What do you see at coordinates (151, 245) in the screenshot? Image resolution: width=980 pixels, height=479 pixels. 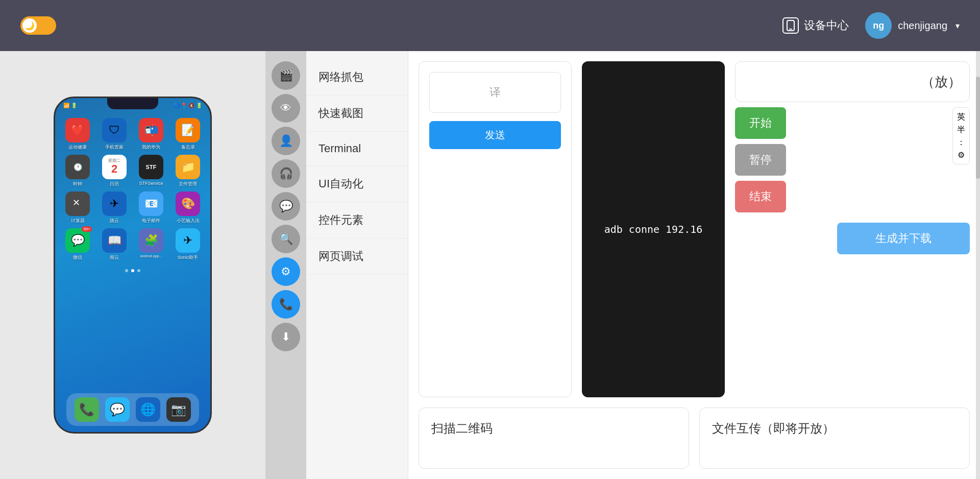 I see `app-icon-android: 🧩 android.app...` at bounding box center [151, 245].